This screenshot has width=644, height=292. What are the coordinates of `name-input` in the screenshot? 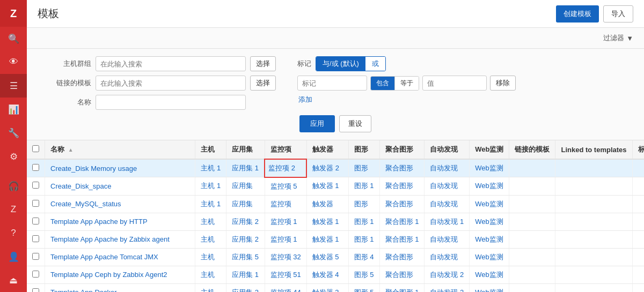 It's located at (171, 102).